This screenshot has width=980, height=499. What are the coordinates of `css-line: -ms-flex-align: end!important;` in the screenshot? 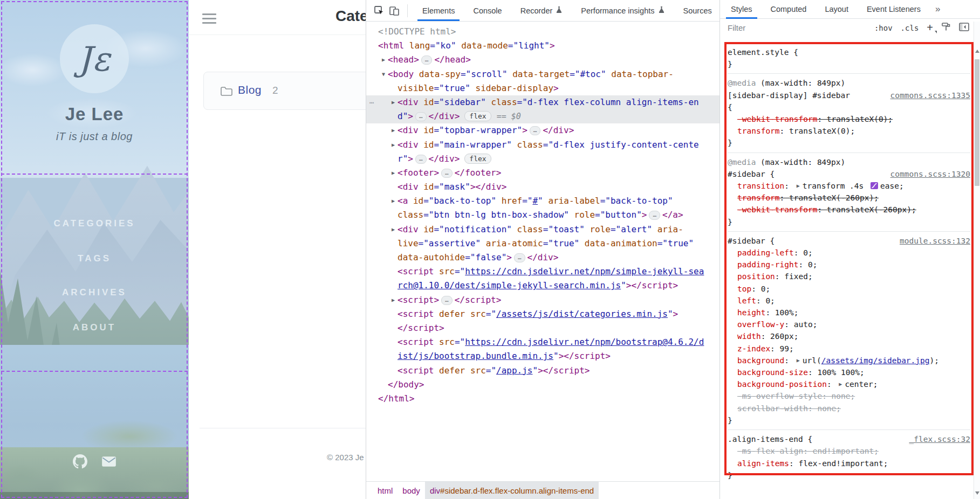 It's located at (849, 451).